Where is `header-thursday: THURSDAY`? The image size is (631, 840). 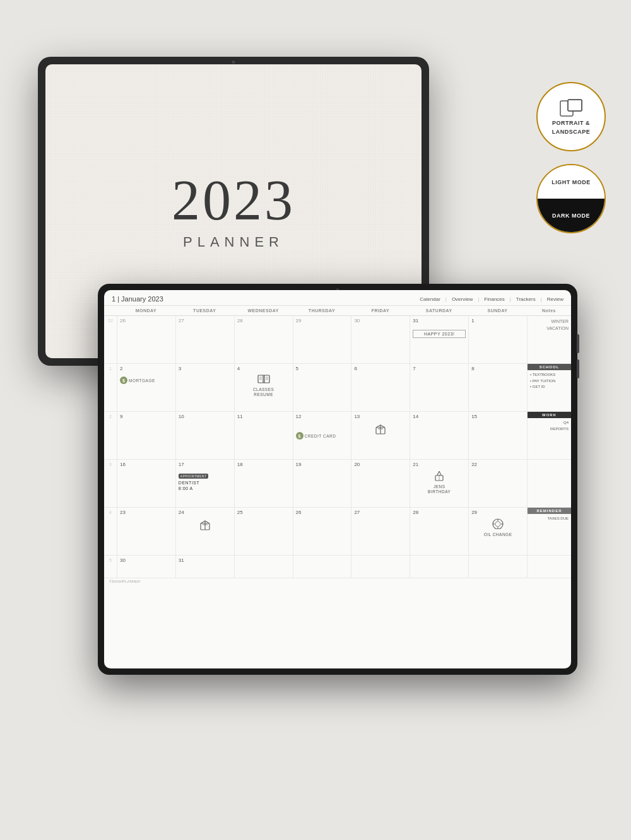
header-thursday: THURSDAY is located at coordinates (322, 310).